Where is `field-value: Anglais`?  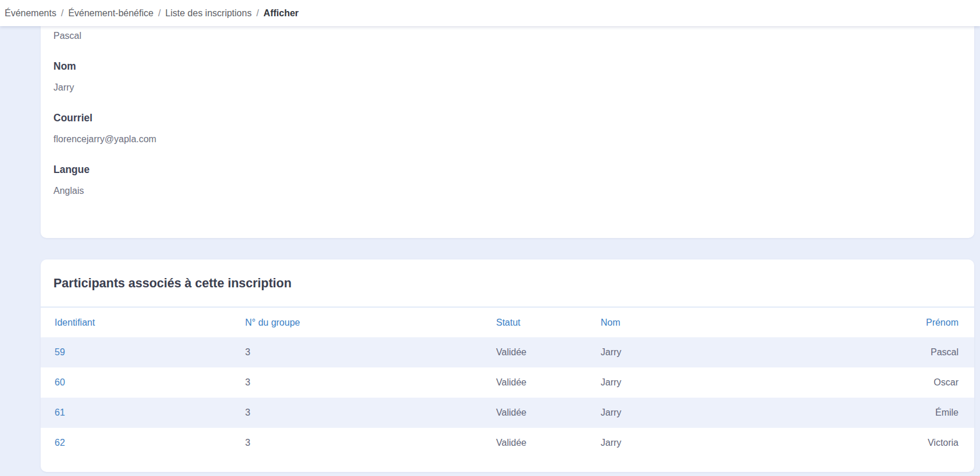 field-value: Anglais is located at coordinates (507, 191).